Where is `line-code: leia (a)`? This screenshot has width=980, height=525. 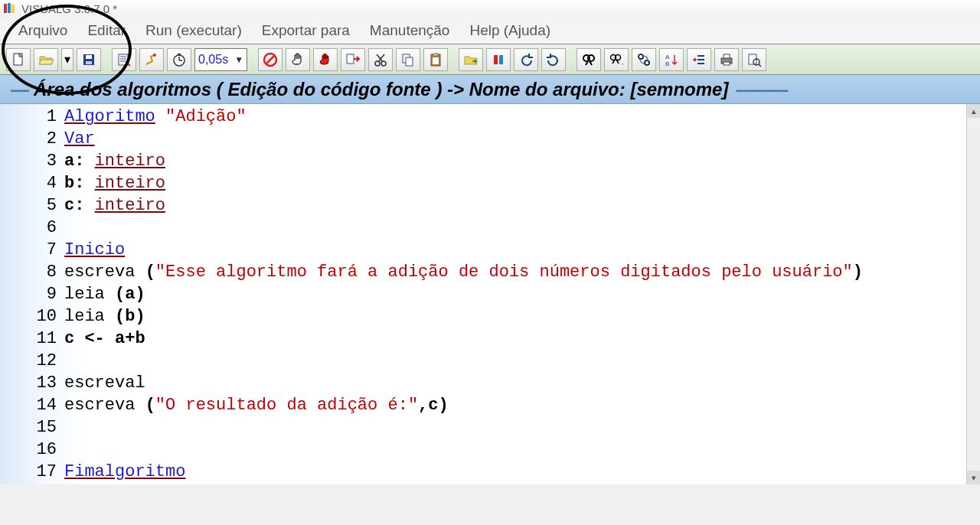 line-code: leia (a) is located at coordinates (105, 294).